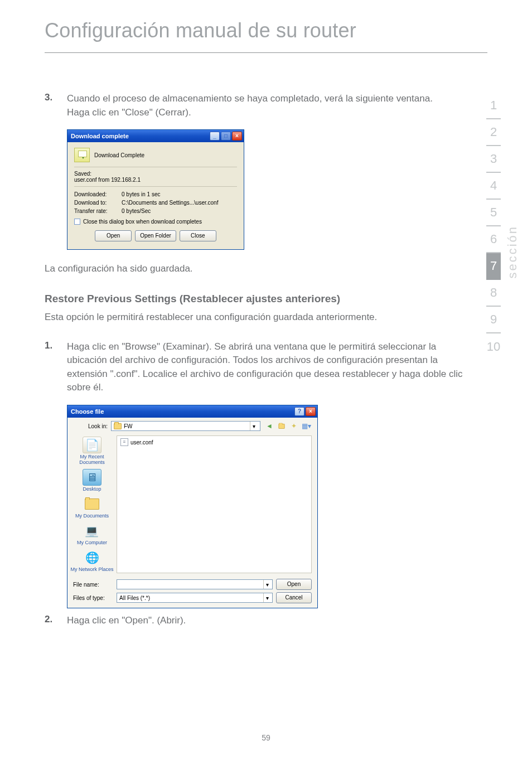 This screenshot has width=532, height=760. What do you see at coordinates (260, 318) in the screenshot?
I see `restore-intro: Esta opción le permitirá restablecer una…` at bounding box center [260, 318].